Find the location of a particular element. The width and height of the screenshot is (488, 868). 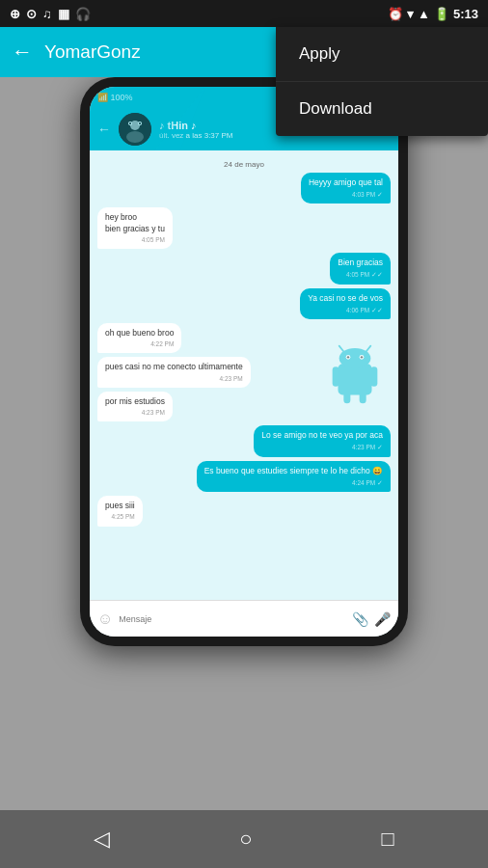

music-icon: ♫ is located at coordinates (47, 14).